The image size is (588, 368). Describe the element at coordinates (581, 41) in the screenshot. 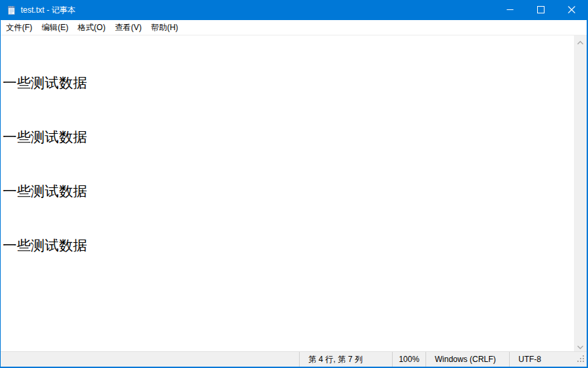

I see `scroll-up-button` at that location.